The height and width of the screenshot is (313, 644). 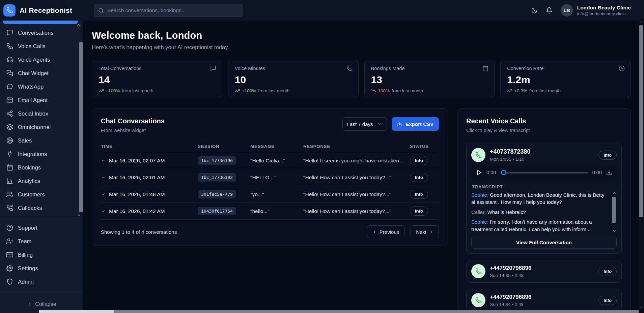 What do you see at coordinates (157, 80) in the screenshot?
I see `stat-value: 14` at bounding box center [157, 80].